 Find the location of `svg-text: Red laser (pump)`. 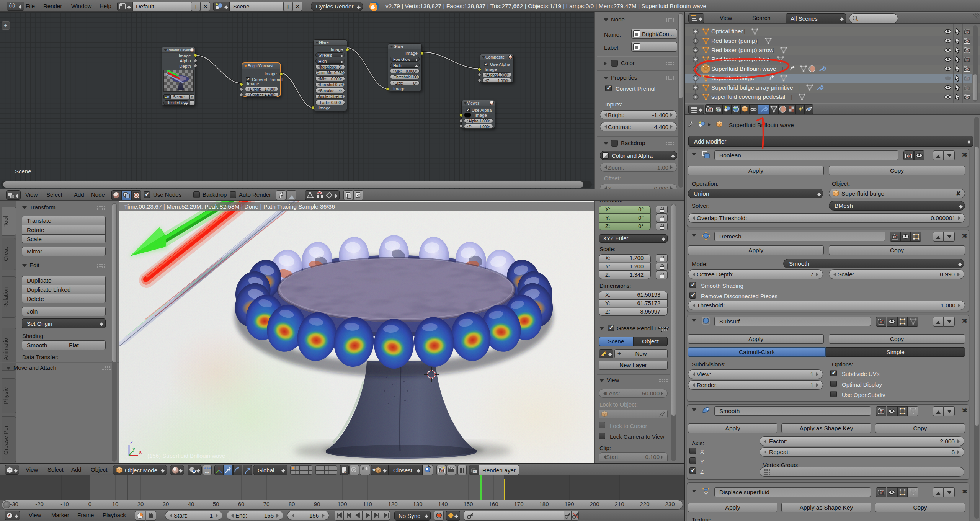

svg-text: Red laser (pump) is located at coordinates (734, 41).